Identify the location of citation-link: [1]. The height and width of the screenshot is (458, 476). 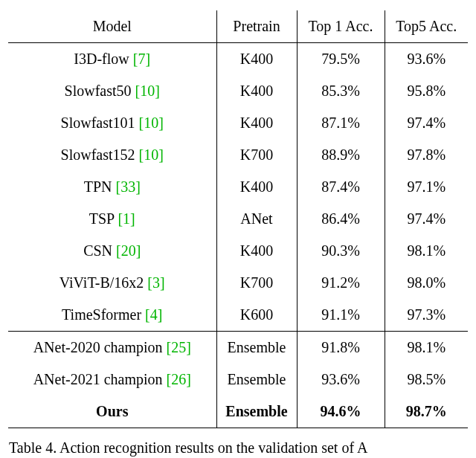
(126, 219).